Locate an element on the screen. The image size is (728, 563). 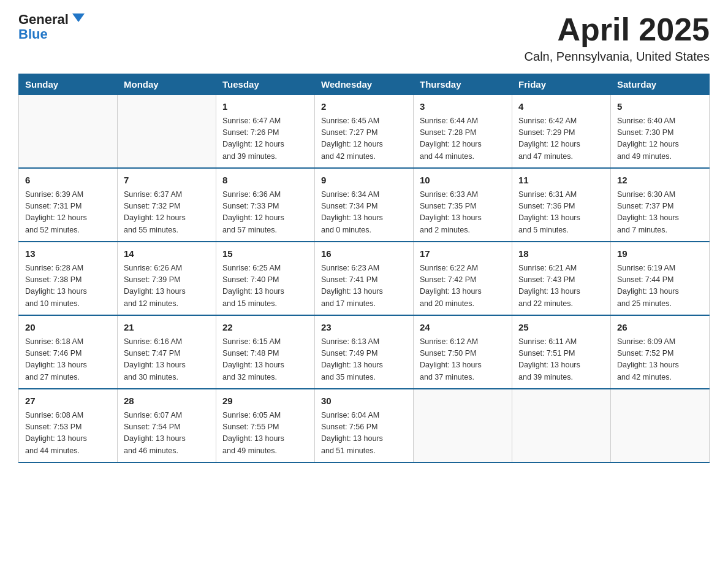
week-row-3: 13Sunrise: 6:28 AM Sunset: 7:38 PM Dayli… is located at coordinates (364, 278).